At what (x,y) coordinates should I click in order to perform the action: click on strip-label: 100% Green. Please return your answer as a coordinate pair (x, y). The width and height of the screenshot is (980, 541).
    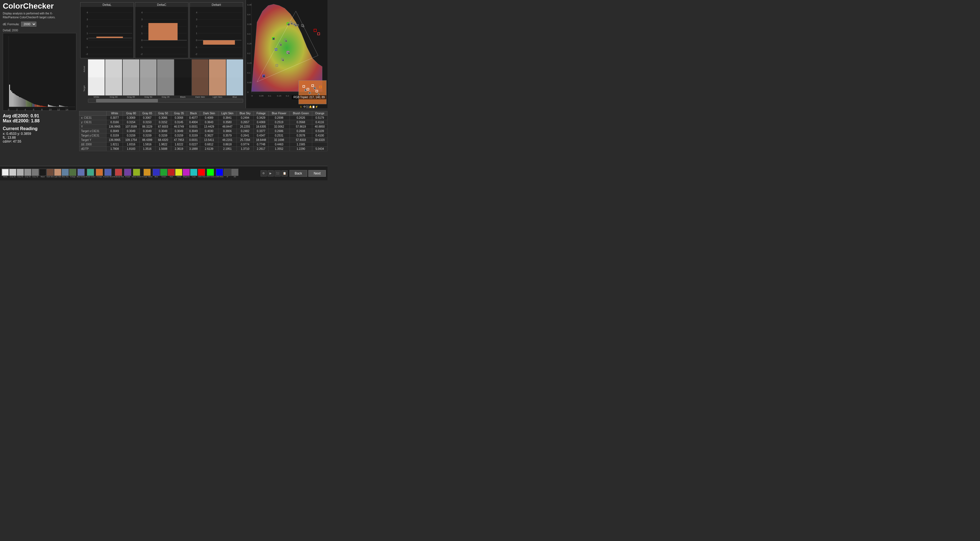
    Looking at the image, I should click on (210, 177).